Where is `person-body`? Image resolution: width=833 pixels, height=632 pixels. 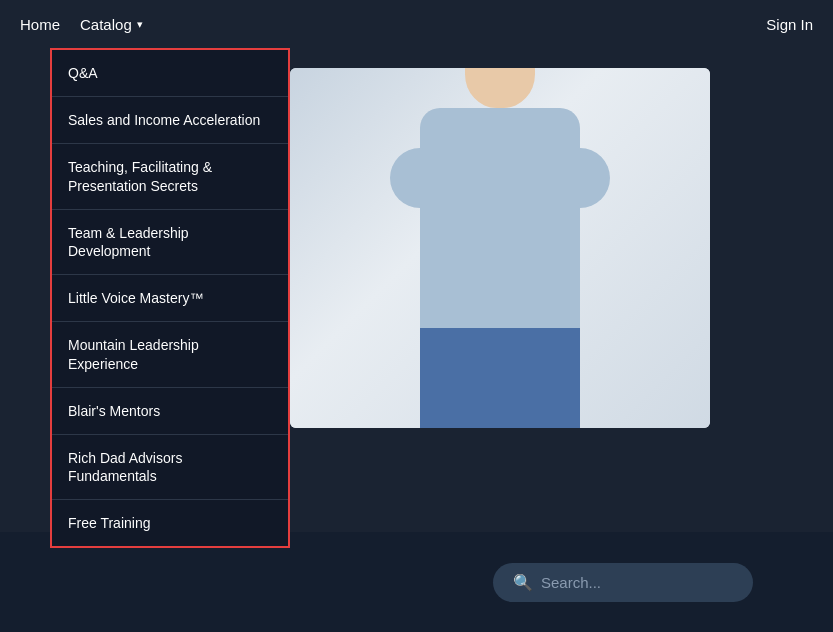 person-body is located at coordinates (500, 218).